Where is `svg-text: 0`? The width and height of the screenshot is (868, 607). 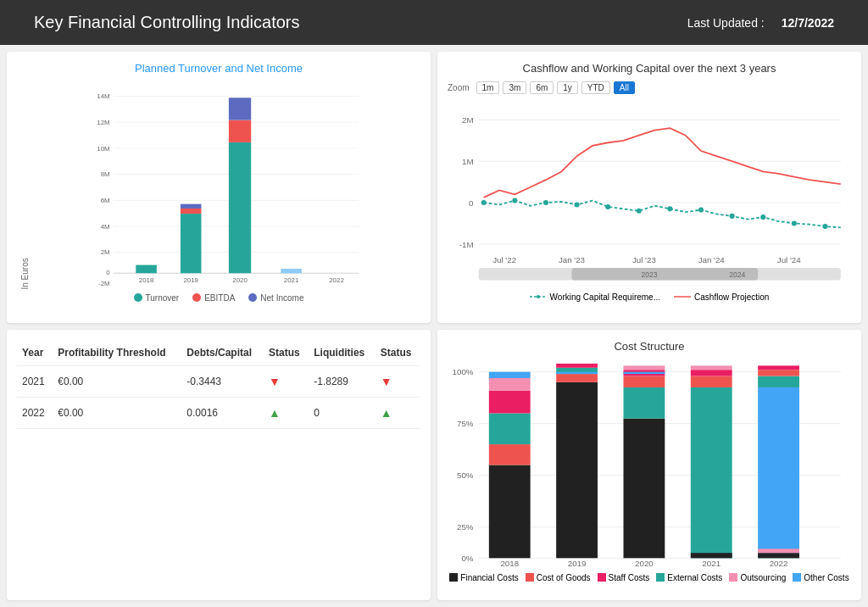 svg-text: 0 is located at coordinates (108, 273).